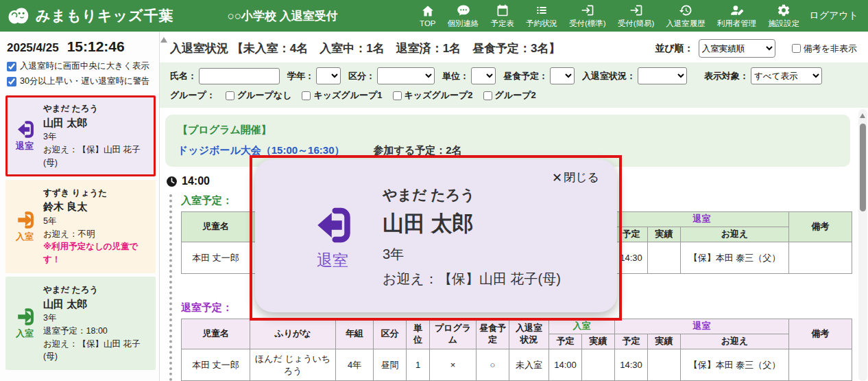 The image size is (868, 381). I want to click on exit-arrow-icon, so click(333, 225).